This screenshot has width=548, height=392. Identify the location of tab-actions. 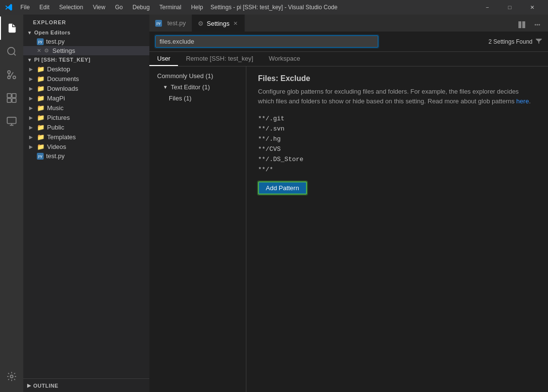
(530, 25).